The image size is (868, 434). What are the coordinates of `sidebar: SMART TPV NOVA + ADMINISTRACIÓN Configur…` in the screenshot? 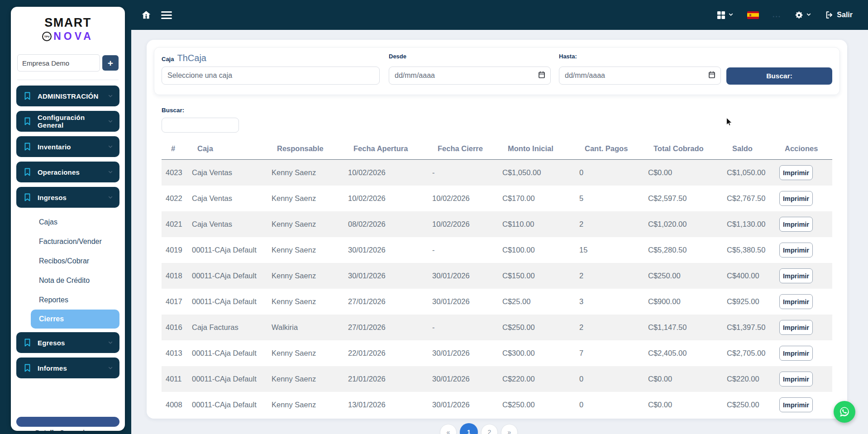 It's located at (68, 219).